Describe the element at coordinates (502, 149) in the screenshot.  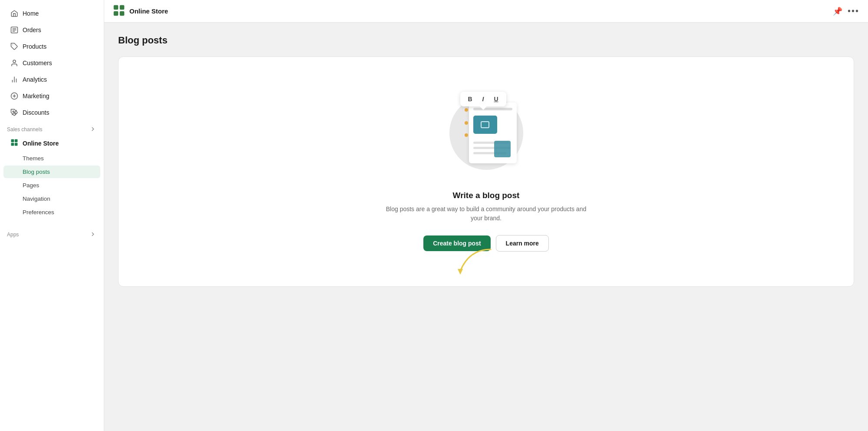
I see `doc-square` at that location.